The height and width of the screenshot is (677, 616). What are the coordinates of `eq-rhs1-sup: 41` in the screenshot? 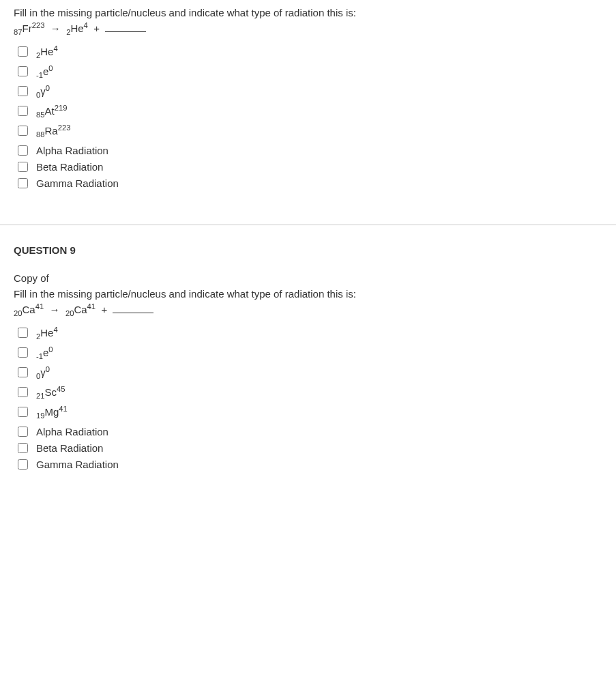 It's located at (91, 306).